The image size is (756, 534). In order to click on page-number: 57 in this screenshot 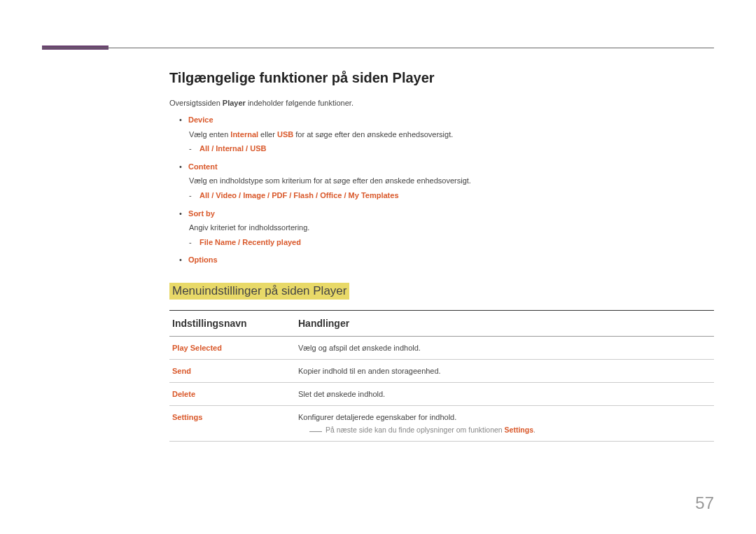, I will do `click(704, 503)`.